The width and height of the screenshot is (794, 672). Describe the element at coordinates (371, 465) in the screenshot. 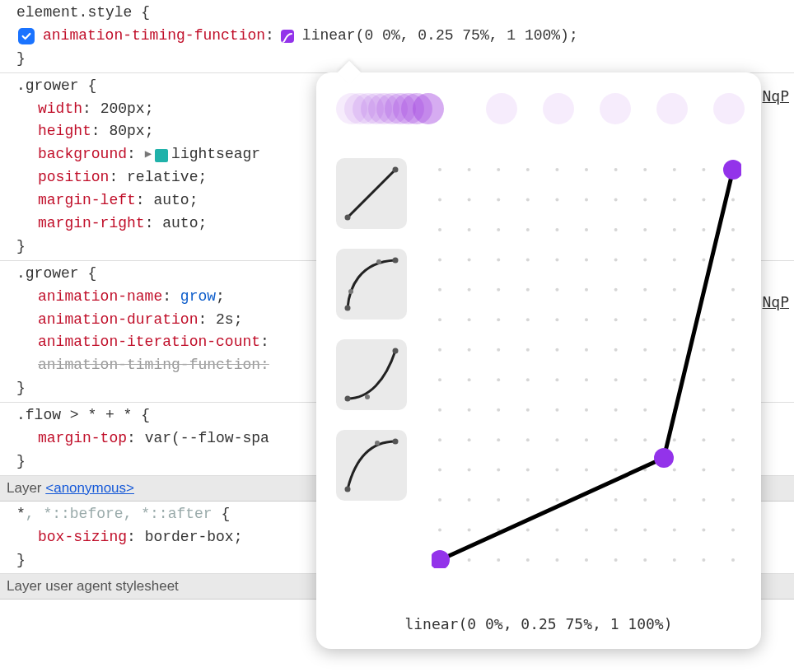

I see `preset-ease-out` at that location.